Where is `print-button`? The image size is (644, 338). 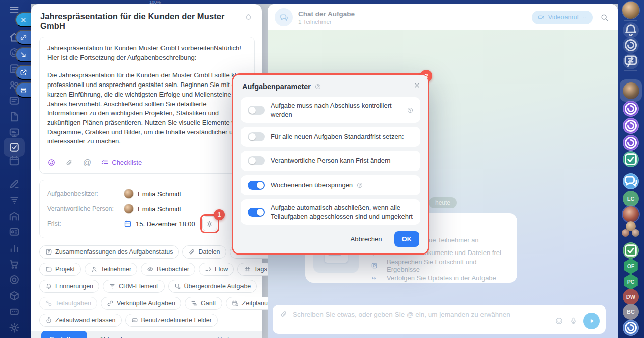 print-button is located at coordinates (23, 90).